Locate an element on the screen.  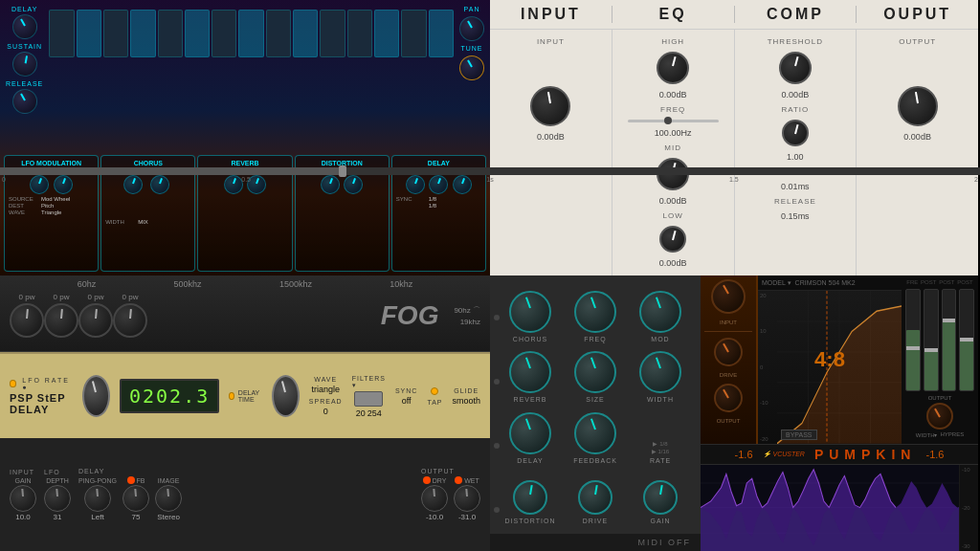
rack-dry-knob is located at coordinates (434, 498).